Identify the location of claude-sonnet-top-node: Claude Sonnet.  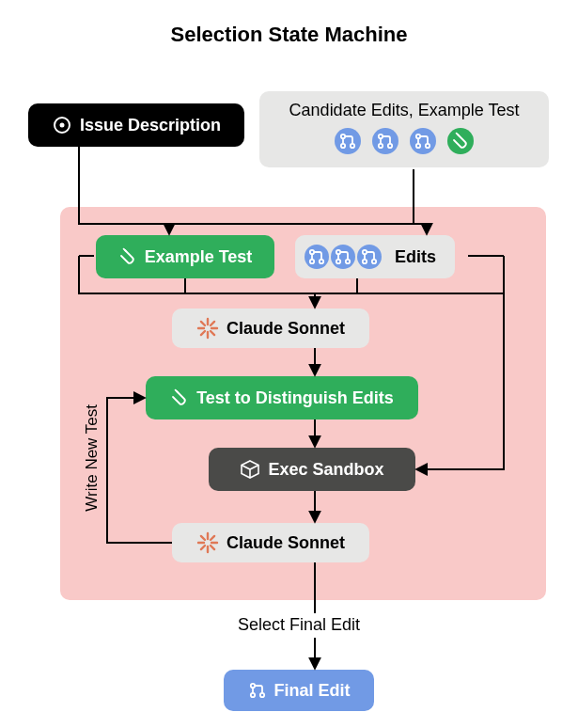
(271, 328).